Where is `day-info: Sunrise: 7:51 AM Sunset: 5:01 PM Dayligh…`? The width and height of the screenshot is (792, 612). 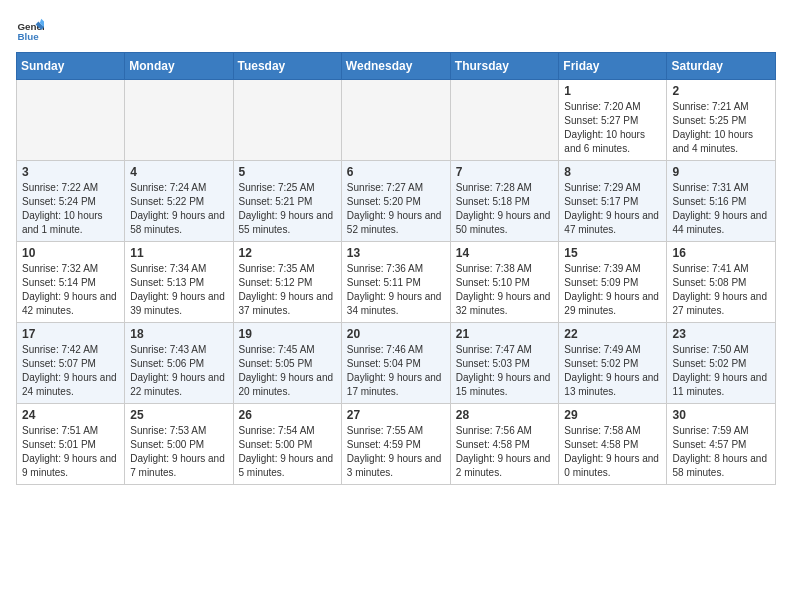 day-info: Sunrise: 7:51 AM Sunset: 5:01 PM Dayligh… is located at coordinates (70, 452).